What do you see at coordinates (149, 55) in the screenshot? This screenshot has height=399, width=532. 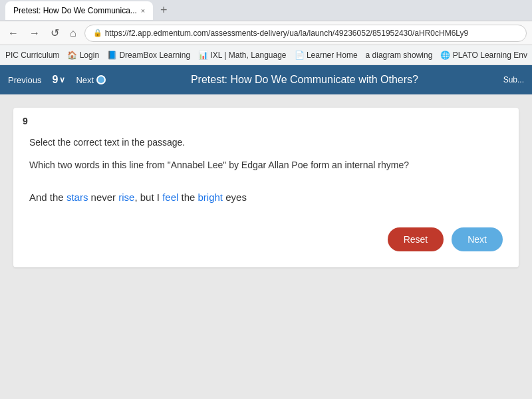 I see `bookmark-label: 📘 DreamBox Learning` at bounding box center [149, 55].